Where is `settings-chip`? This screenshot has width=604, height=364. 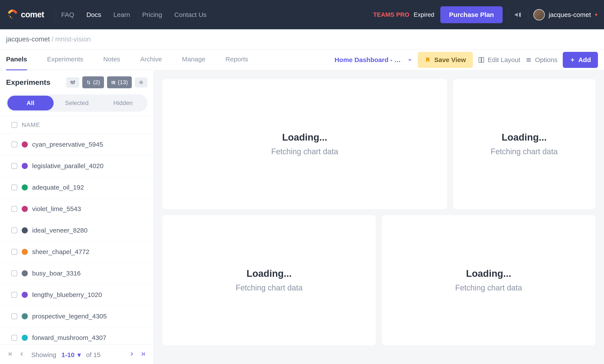 settings-chip is located at coordinates (141, 82).